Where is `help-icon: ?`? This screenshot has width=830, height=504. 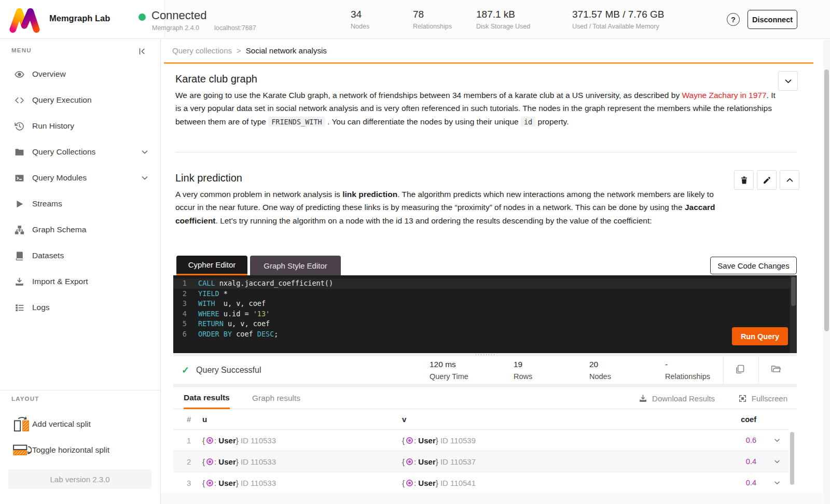
help-icon: ? is located at coordinates (734, 20).